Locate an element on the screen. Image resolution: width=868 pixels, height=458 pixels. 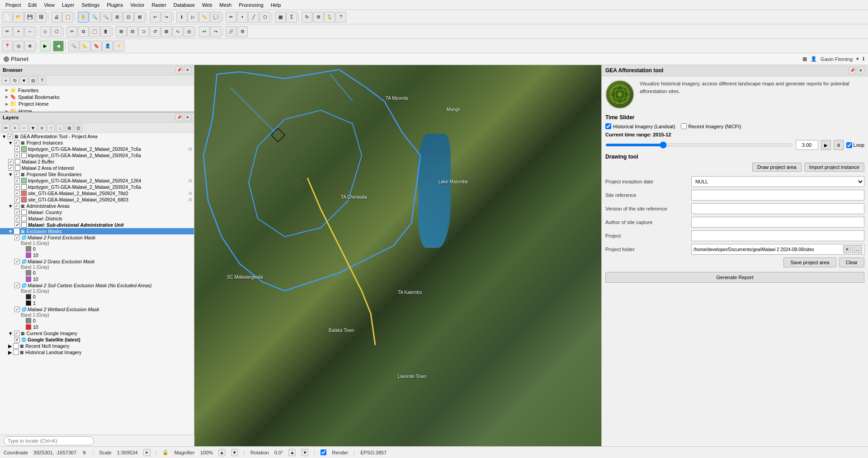
play-button: ▶ is located at coordinates (826, 145).